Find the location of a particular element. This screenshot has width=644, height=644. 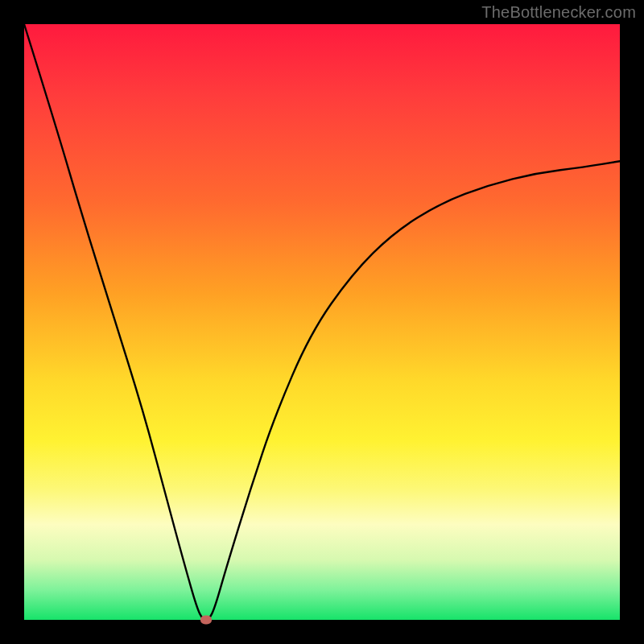

watermark-text: TheBottlenecker.com is located at coordinates (559, 13).